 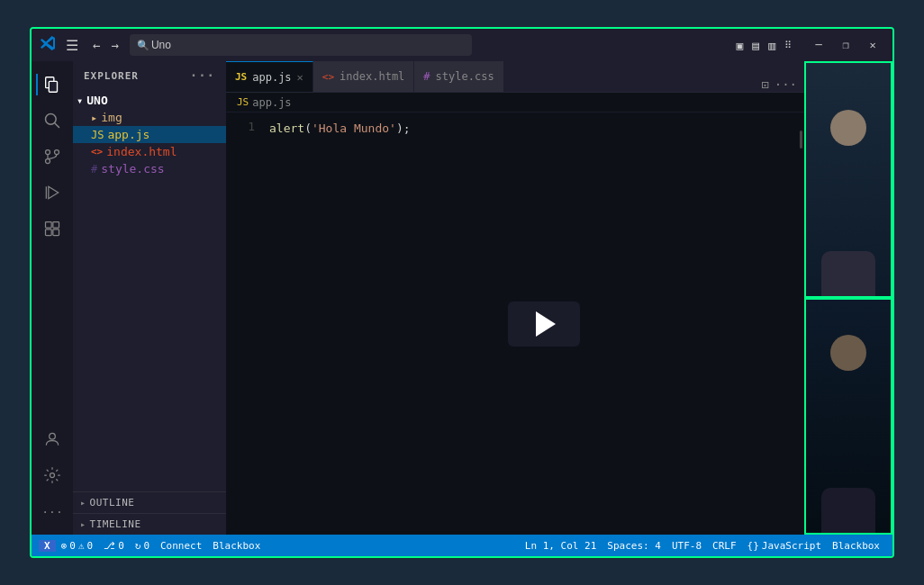 What do you see at coordinates (52, 121) in the screenshot?
I see `sidebar-item-search` at bounding box center [52, 121].